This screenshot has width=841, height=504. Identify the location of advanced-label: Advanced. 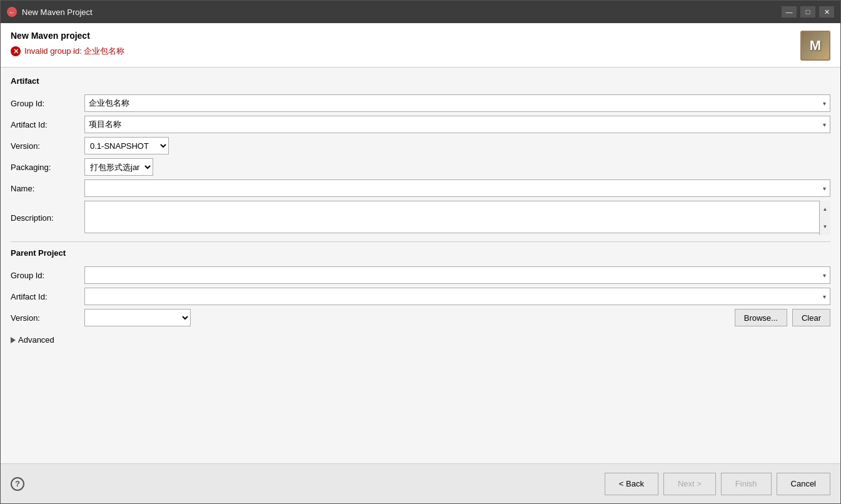
(36, 340).